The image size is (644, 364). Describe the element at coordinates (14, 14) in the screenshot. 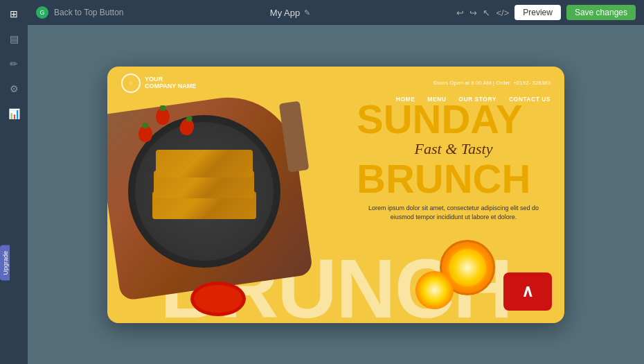

I see `grid-icon: ⊞` at that location.